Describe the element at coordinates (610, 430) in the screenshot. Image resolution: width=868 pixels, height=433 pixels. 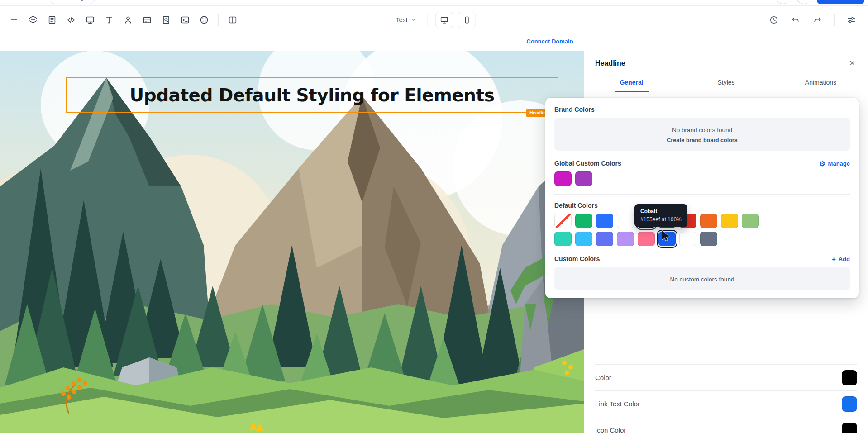
I see `icon-color-label: Icon Color` at that location.